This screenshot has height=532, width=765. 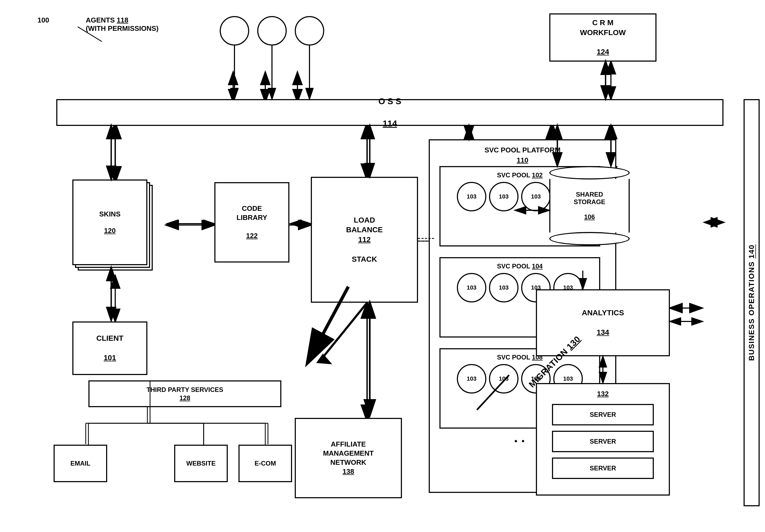 I want to click on business-ops-label: BUSINESS OPERATIONS 140, so click(x=752, y=303).